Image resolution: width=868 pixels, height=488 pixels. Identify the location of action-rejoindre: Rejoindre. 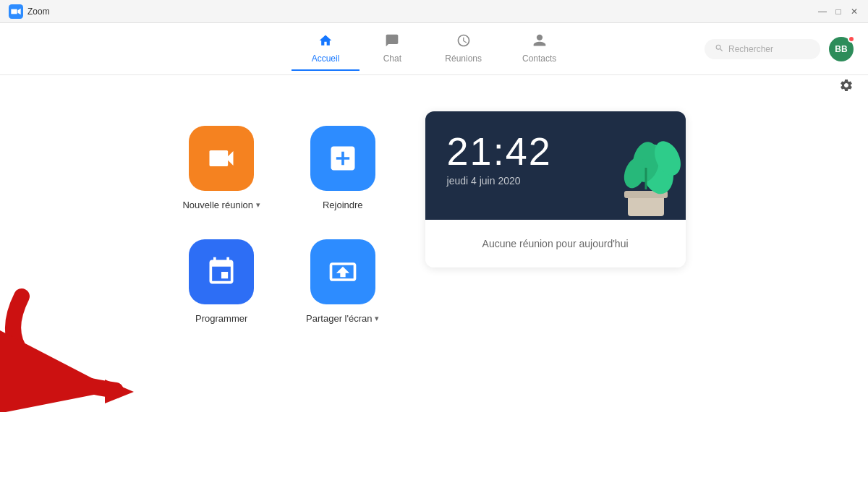
(343, 168).